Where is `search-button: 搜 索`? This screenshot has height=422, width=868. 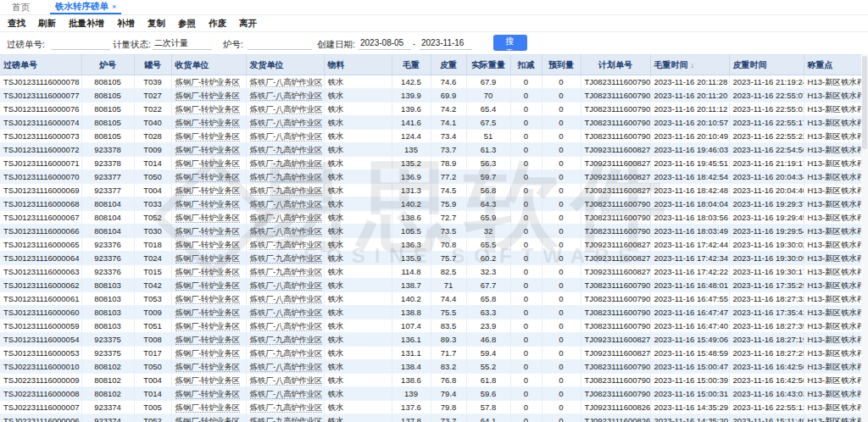
search-button: 搜 索 is located at coordinates (510, 42).